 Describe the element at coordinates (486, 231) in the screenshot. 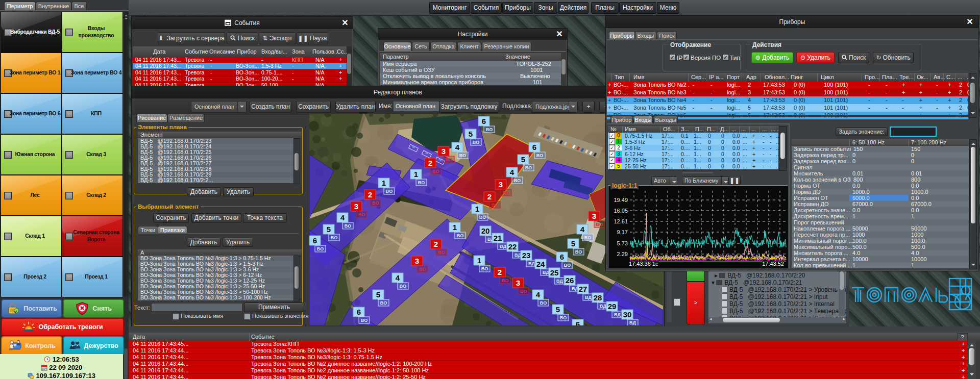

I see `svg-text: 20` at that location.